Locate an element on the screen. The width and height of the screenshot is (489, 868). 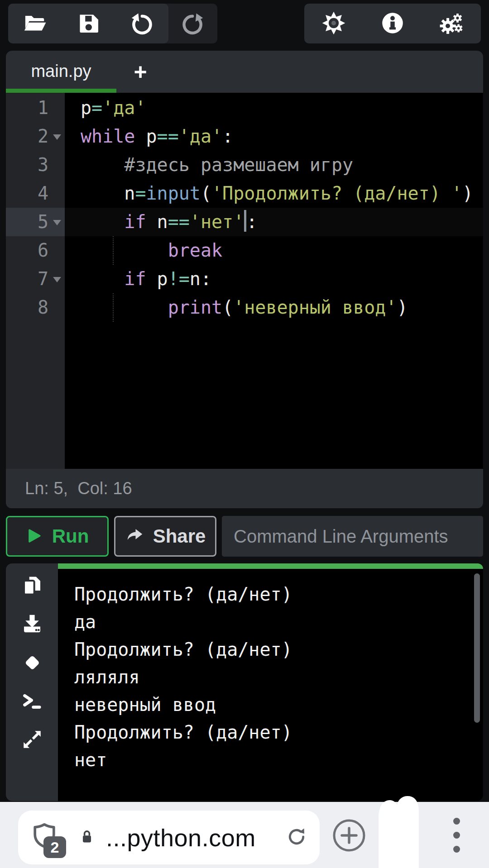
download-icon is located at coordinates (32, 625).